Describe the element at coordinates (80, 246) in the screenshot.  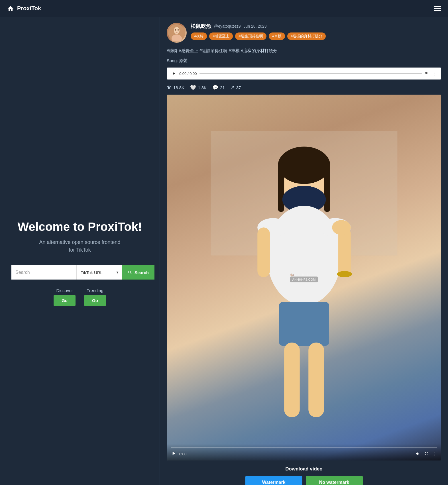
I see `welcome-subtitle: An alternative open source frontendfor T…` at that location.